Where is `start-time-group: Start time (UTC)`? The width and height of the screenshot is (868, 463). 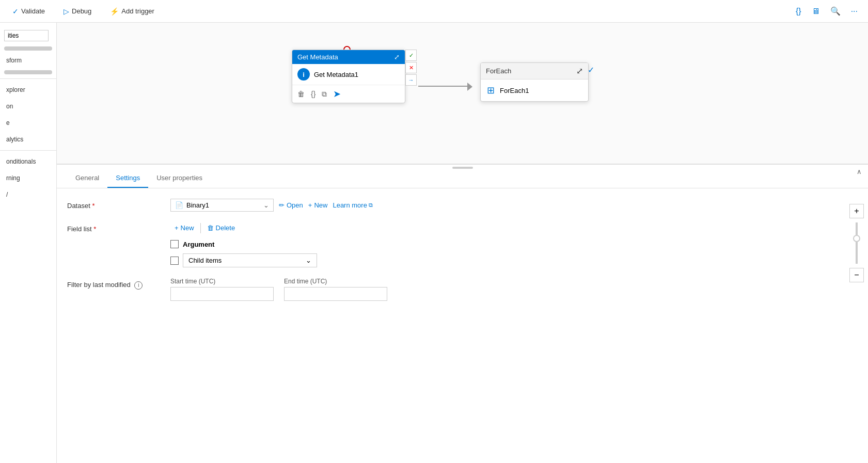 start-time-group: Start time (UTC) is located at coordinates (222, 289).